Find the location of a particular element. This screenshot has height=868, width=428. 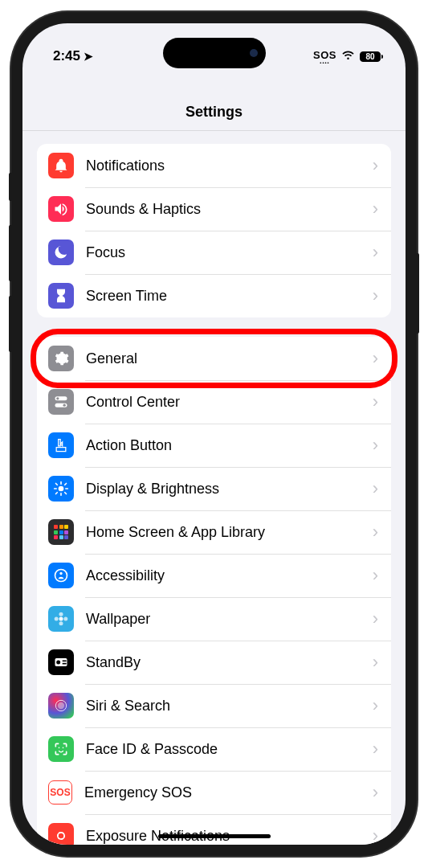

row-label: Wallpaper is located at coordinates (230, 619).